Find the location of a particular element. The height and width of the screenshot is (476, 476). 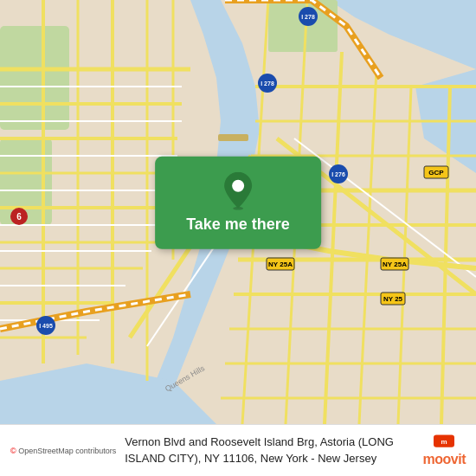

location-pin-icon is located at coordinates (238, 191).